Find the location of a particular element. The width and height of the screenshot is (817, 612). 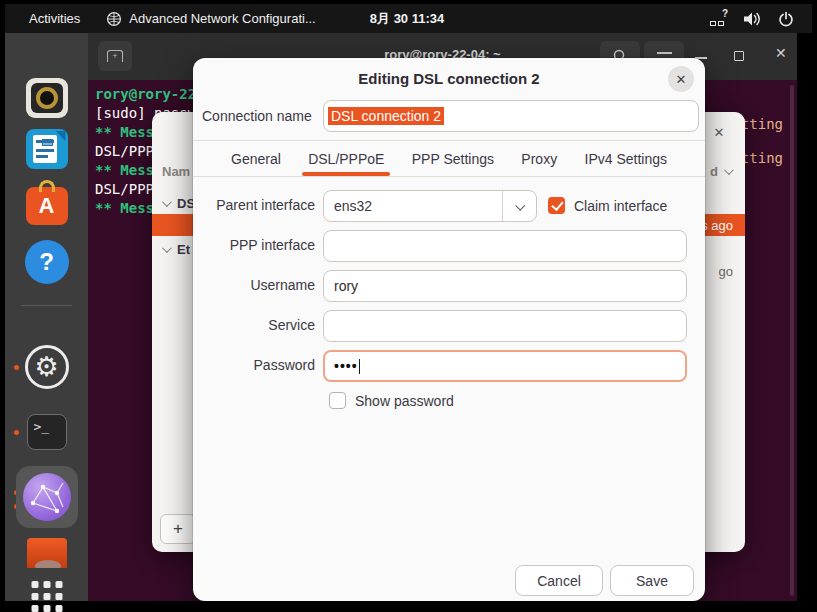

gear-glyph: ⚙ is located at coordinates (46, 368).